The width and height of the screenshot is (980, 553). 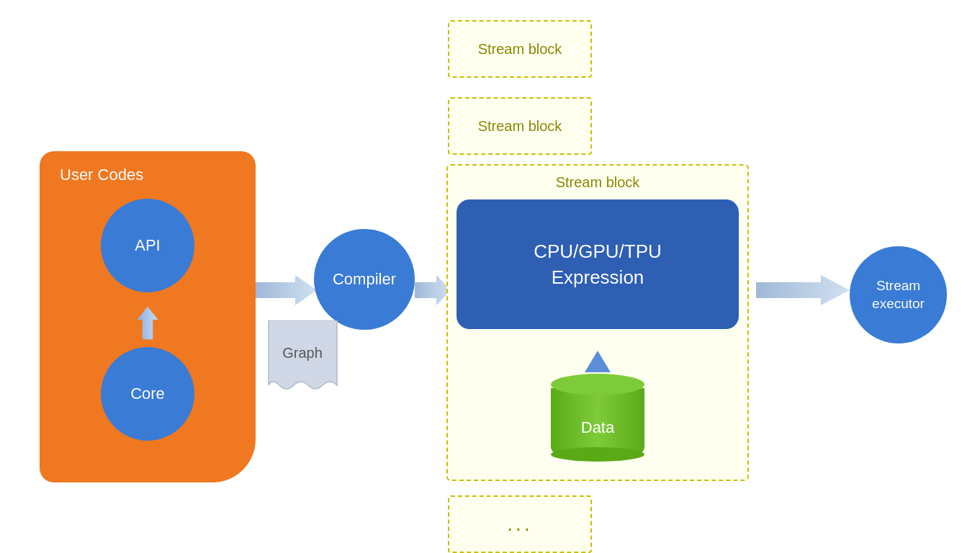 I want to click on cpu-expression-box: CPU/GPU/TPU Expression, so click(x=598, y=264).